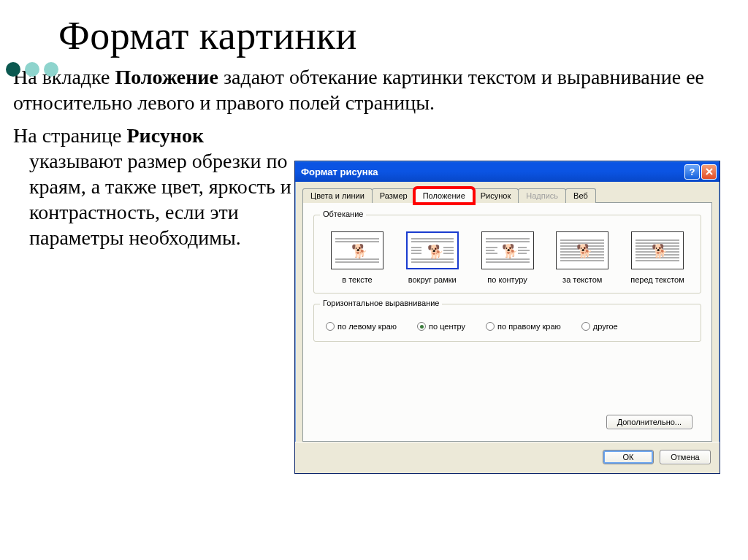 This screenshot has height=560, width=748. I want to click on close-icon, so click(709, 172).